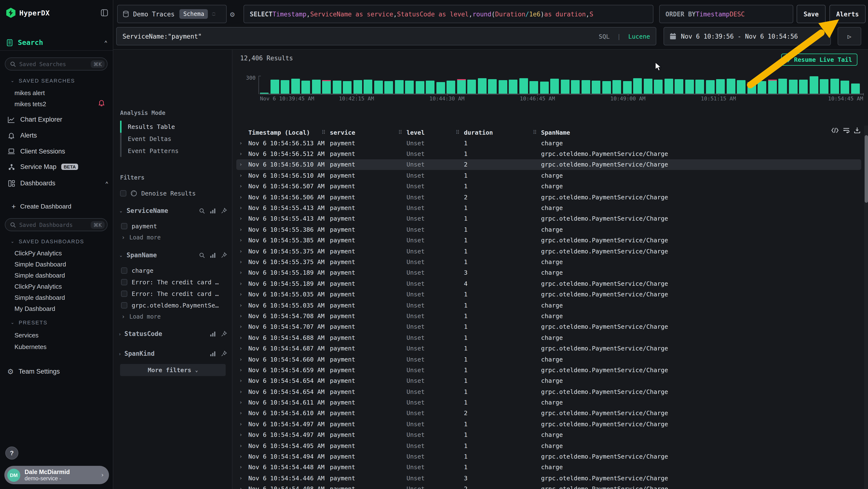 The height and width of the screenshot is (489, 868). I want to click on table-row: ›Nov 6 10:54:54.446 AMpaymentUnset3grpc.…, so click(549, 478).